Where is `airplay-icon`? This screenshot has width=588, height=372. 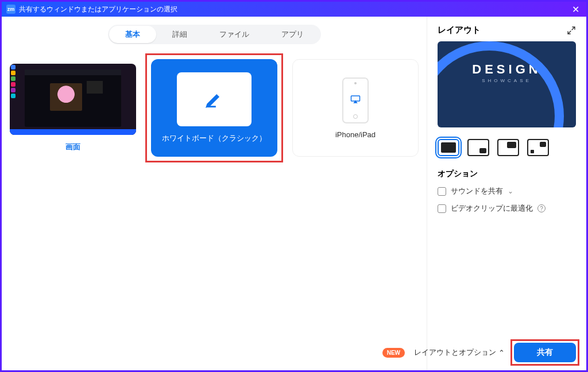
airplay-icon is located at coordinates (355, 99).